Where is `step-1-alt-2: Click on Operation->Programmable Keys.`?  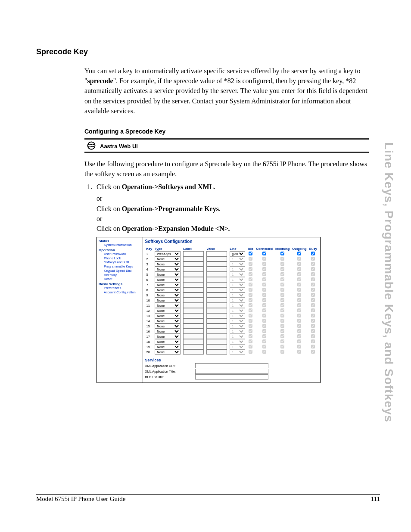
step-1-alt-2: Click on Operation->Programmable Keys. is located at coordinates (159, 208).